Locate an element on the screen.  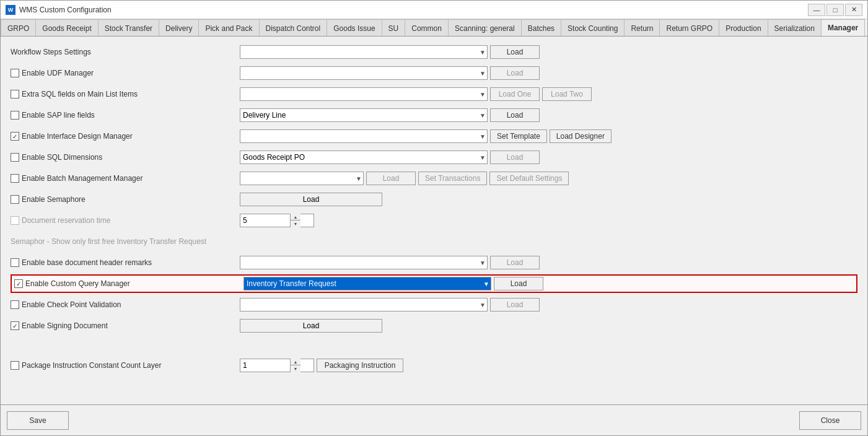
check-point-dropdown: ▼ is located at coordinates (364, 305).